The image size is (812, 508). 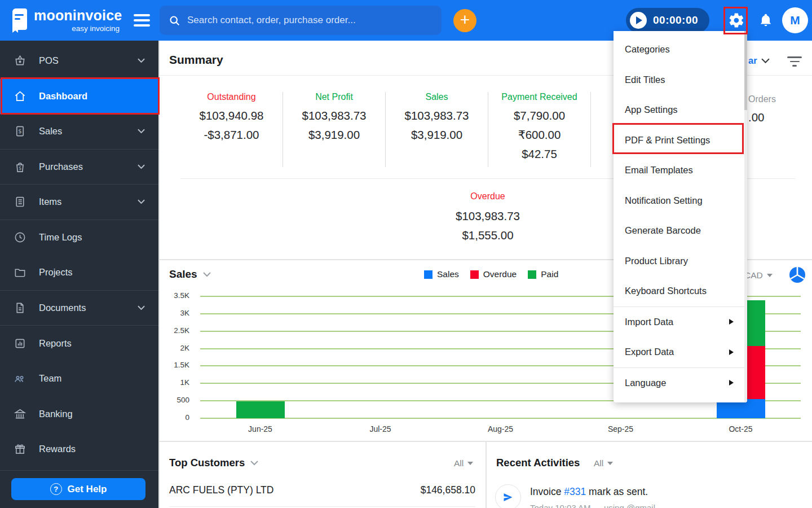 I want to click on page-title: Summary, so click(x=196, y=60).